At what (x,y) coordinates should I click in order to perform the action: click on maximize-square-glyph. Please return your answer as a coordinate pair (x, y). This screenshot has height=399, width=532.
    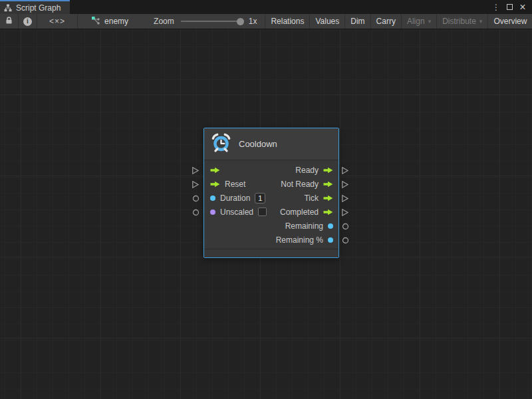
    Looking at the image, I should click on (509, 7).